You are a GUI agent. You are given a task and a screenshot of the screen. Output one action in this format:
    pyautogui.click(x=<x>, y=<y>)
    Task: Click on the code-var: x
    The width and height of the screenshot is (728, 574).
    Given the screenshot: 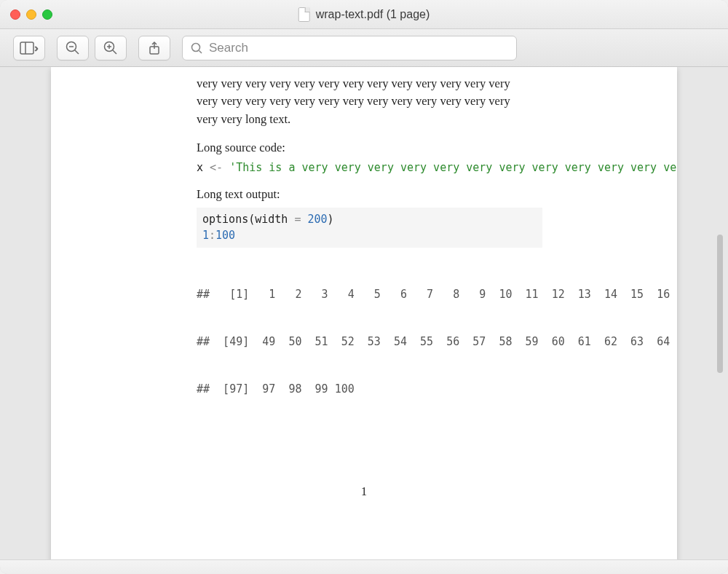 What is the action you would take?
    pyautogui.click(x=203, y=168)
    